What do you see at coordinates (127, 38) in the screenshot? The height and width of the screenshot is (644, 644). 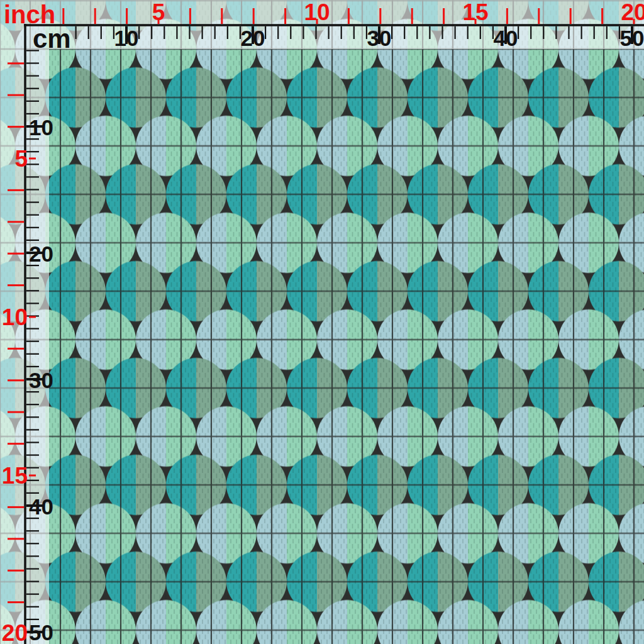 I see `top-cm-label-10: 10` at bounding box center [127, 38].